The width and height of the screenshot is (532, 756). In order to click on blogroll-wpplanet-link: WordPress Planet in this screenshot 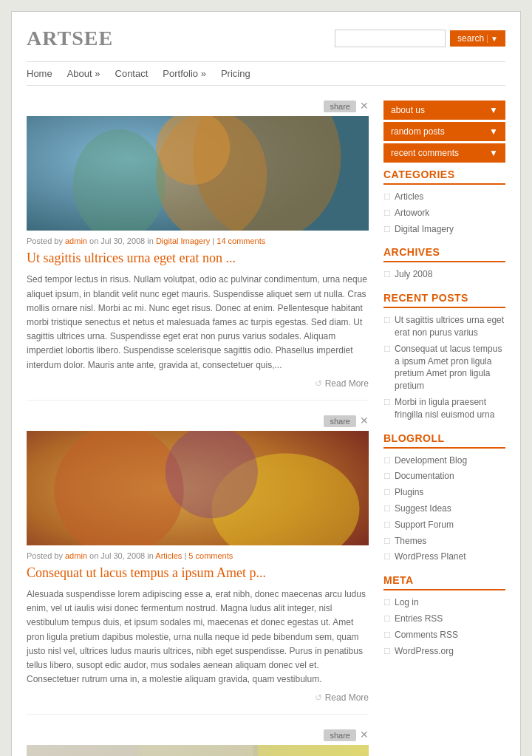, I will do `click(430, 557)`.